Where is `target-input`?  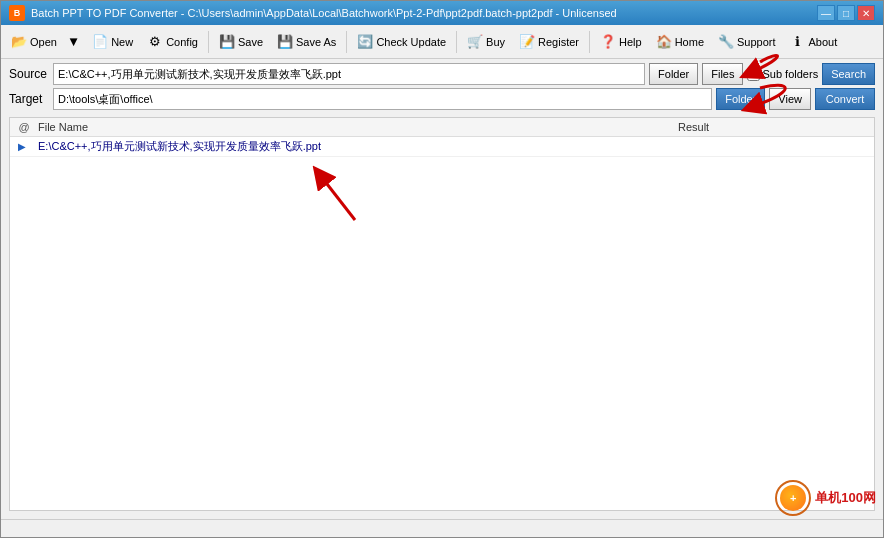
target-input is located at coordinates (382, 99).